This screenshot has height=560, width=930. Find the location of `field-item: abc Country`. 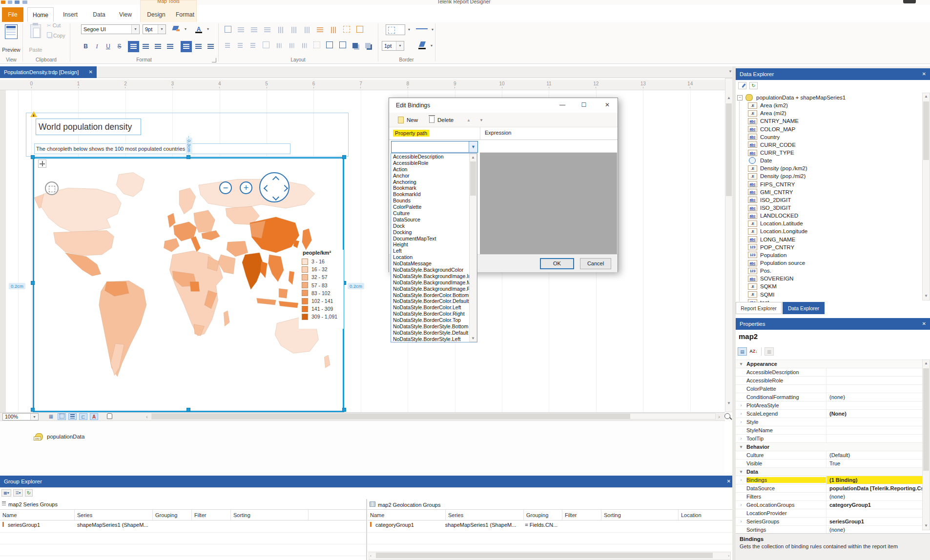

field-item: abc Country is located at coordinates (834, 137).